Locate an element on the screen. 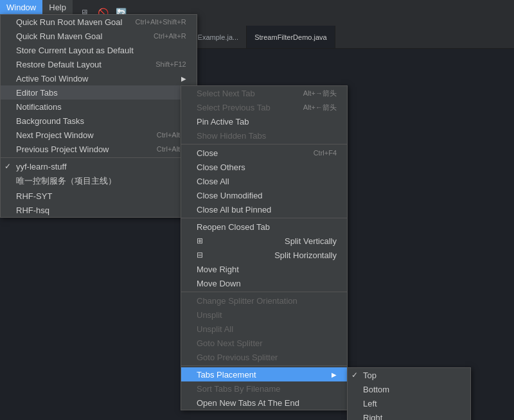 The height and width of the screenshot is (420, 514). menu-item-left: Left is located at coordinates (409, 403).